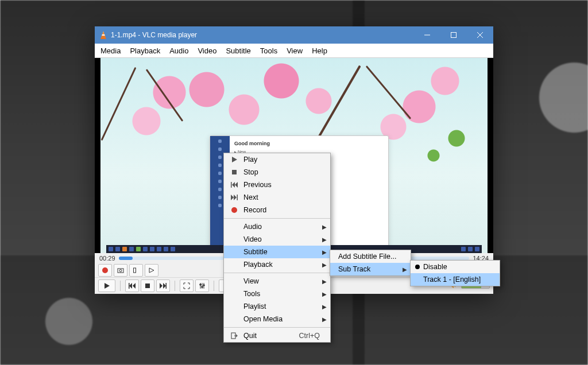 The image size is (588, 365). What do you see at coordinates (277, 319) in the screenshot?
I see `ctx-open-media: Open Media▶` at bounding box center [277, 319].